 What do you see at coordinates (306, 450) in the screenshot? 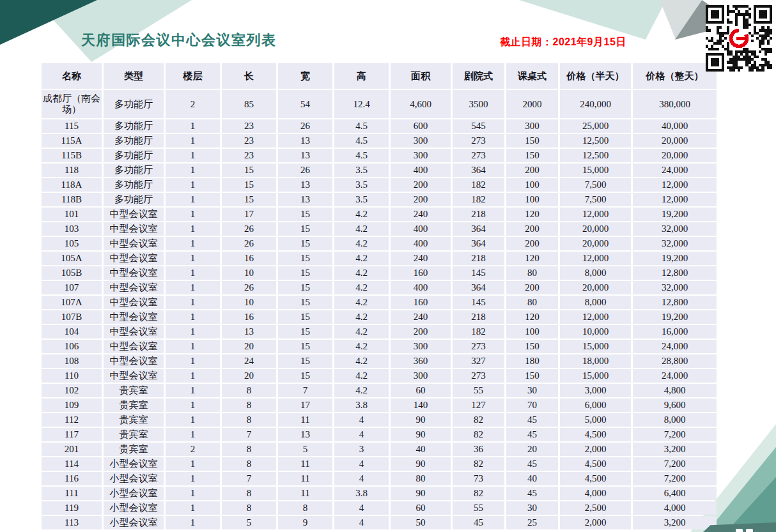
I see `table-cell: 5` at bounding box center [306, 450].